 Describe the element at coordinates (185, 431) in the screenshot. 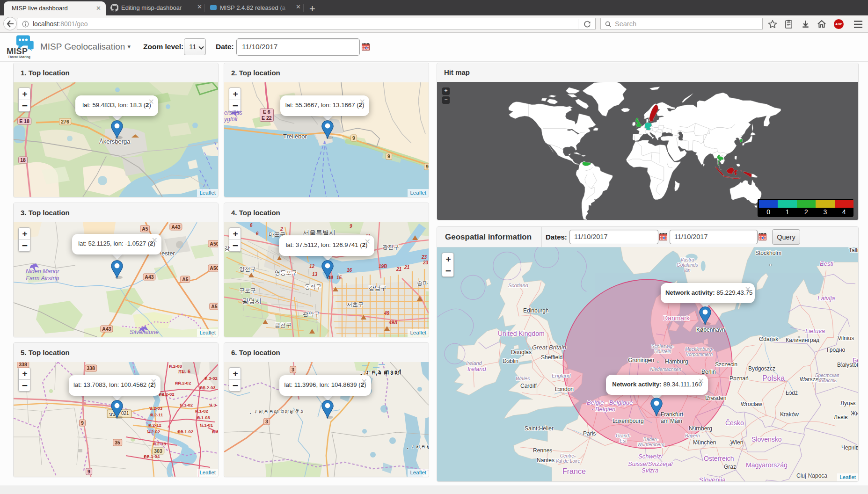

I see `svg-text: ตค.1-02` at that location.